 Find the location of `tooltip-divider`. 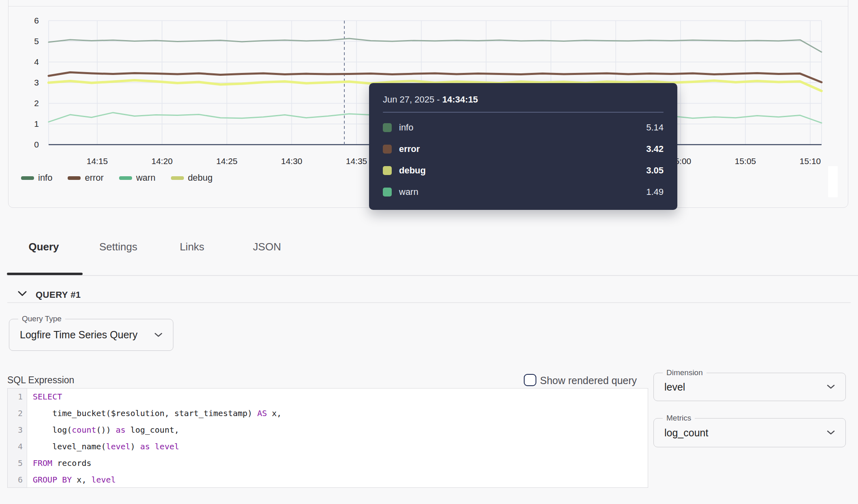

tooltip-divider is located at coordinates (523, 112).